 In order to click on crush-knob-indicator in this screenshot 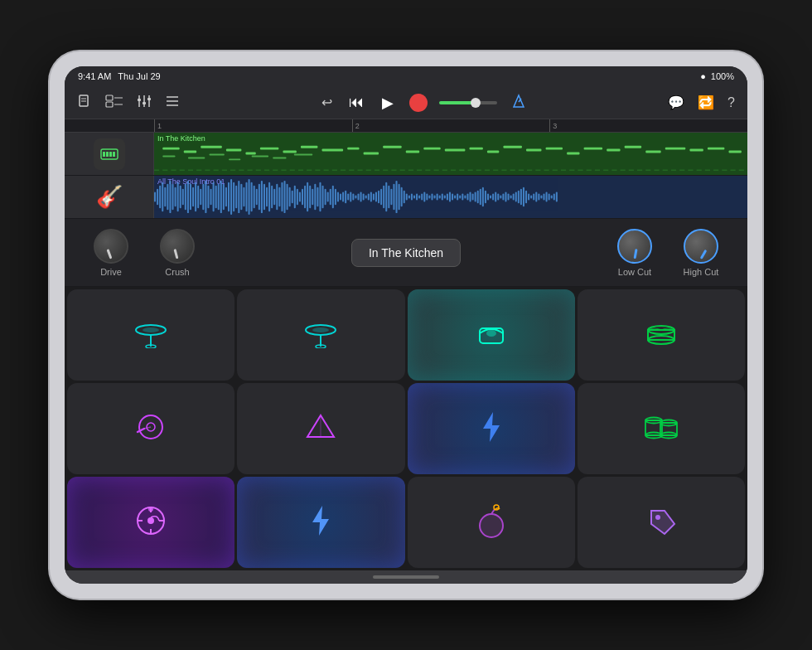, I will do `click(176, 254)`.